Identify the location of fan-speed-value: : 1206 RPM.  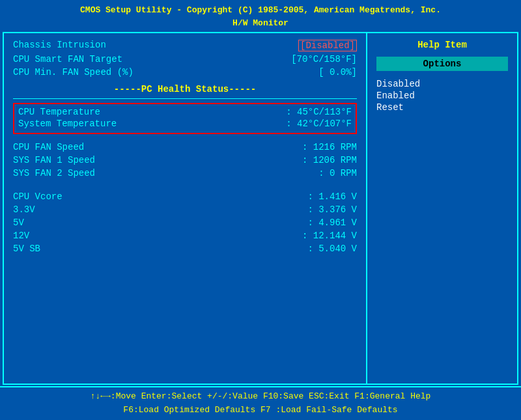
(330, 160).